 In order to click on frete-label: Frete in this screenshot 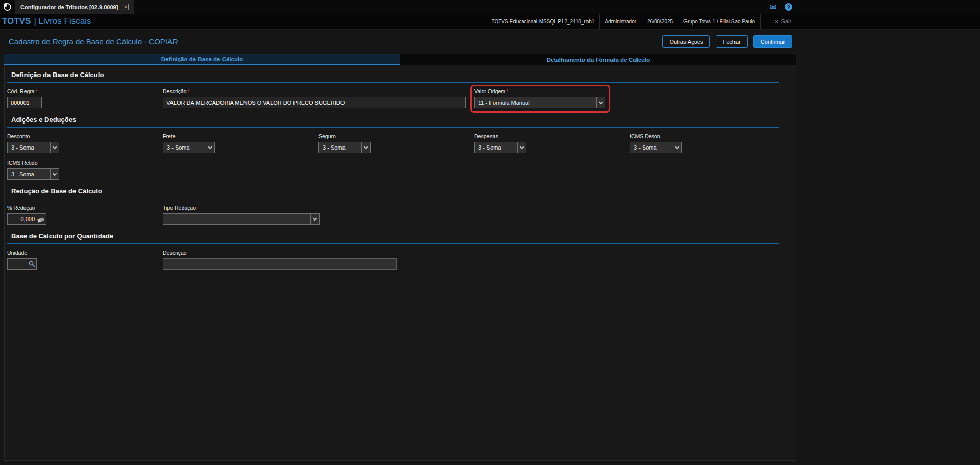, I will do `click(241, 136)`.